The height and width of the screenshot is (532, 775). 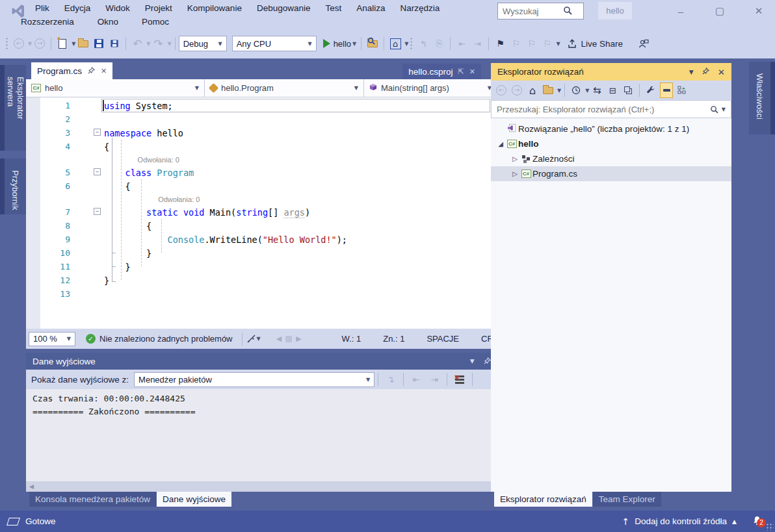 What do you see at coordinates (439, 44) in the screenshot?
I see `step-over-button: ⎘` at bounding box center [439, 44].